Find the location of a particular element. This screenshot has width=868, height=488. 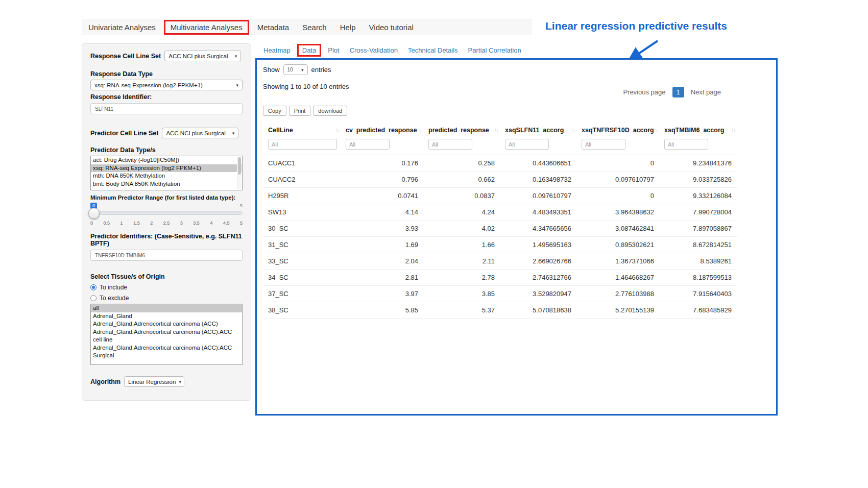

slider-track is located at coordinates (166, 213).